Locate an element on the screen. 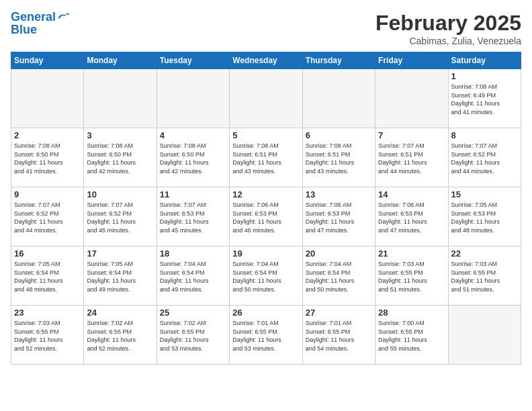  calendar-cell: 4Sunrise: 7:08 AM Sunset: 6:50 PM Daylig… is located at coordinates (193, 158).